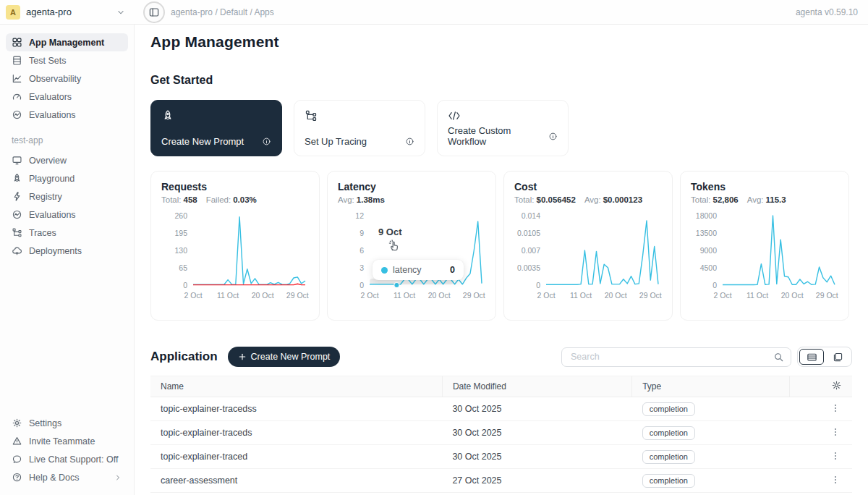 The width and height of the screenshot is (868, 495). I want to click on gear-icon, so click(17, 423).